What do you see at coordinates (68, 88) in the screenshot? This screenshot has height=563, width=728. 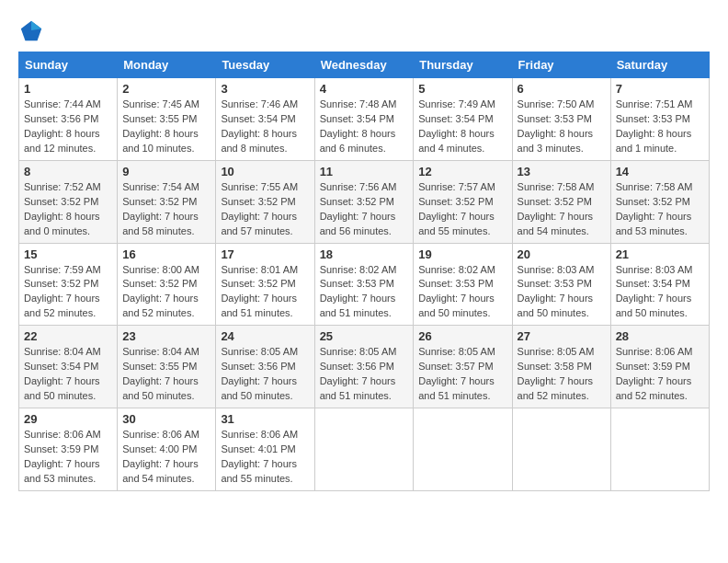 I see `day-number: 1` at bounding box center [68, 88].